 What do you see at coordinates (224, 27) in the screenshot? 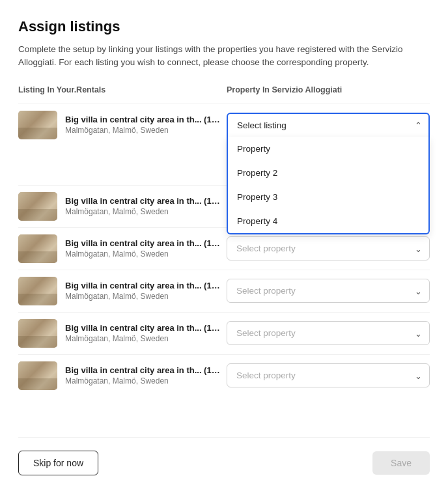
I see `page-title: Assign listings` at bounding box center [224, 27].